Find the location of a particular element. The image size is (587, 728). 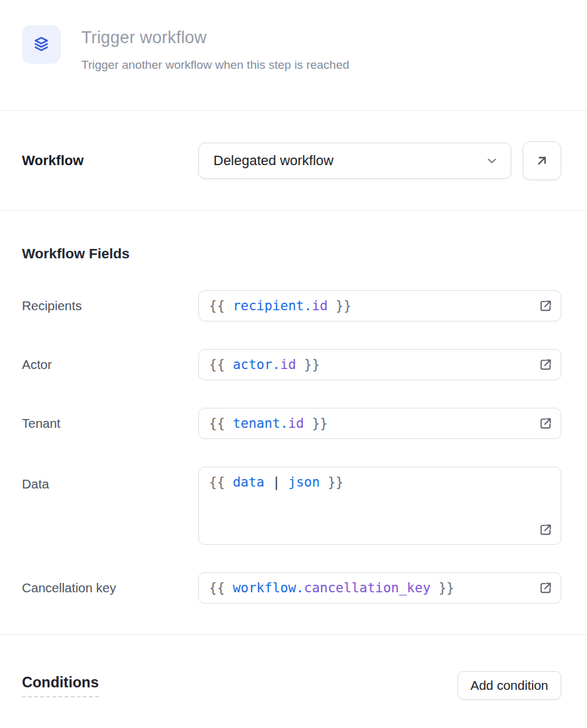

step-subtitle: Trigger another workflow when this step … is located at coordinates (215, 65).